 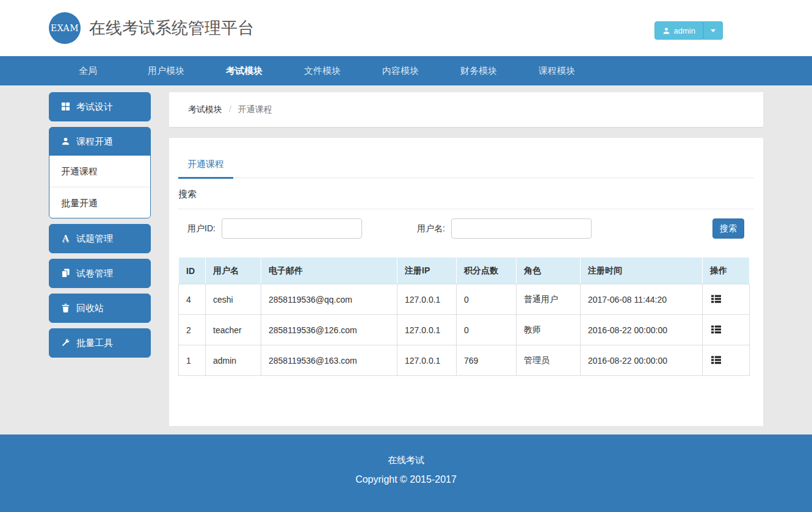 What do you see at coordinates (100, 228) in the screenshot?
I see `sidebar: 考试设计 课程开通 开通课程 批量开通 A` at bounding box center [100, 228].